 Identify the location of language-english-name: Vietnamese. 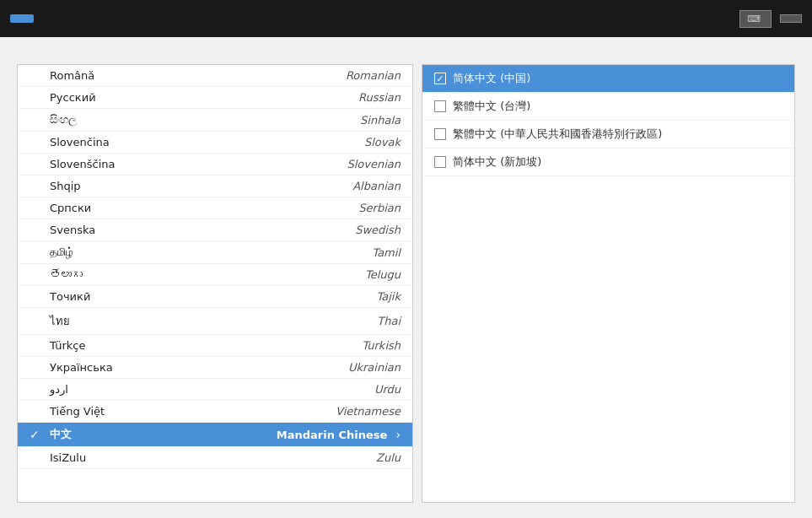
(368, 412).